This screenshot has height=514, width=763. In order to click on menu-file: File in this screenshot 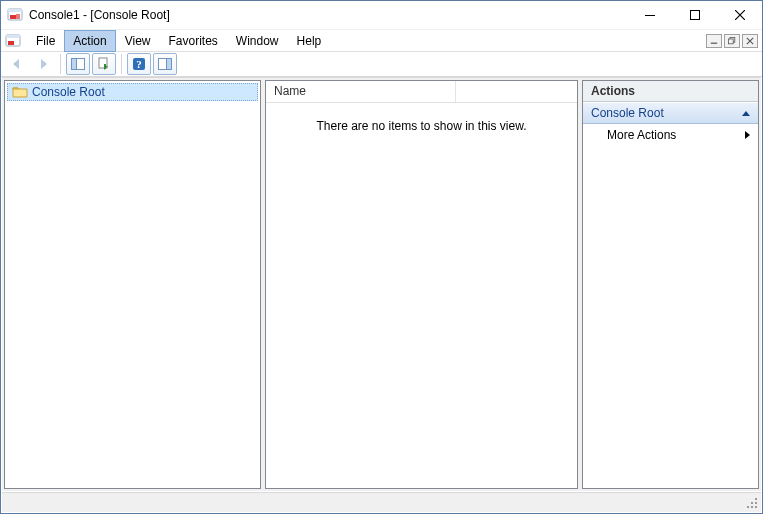, I will do `click(46, 41)`.